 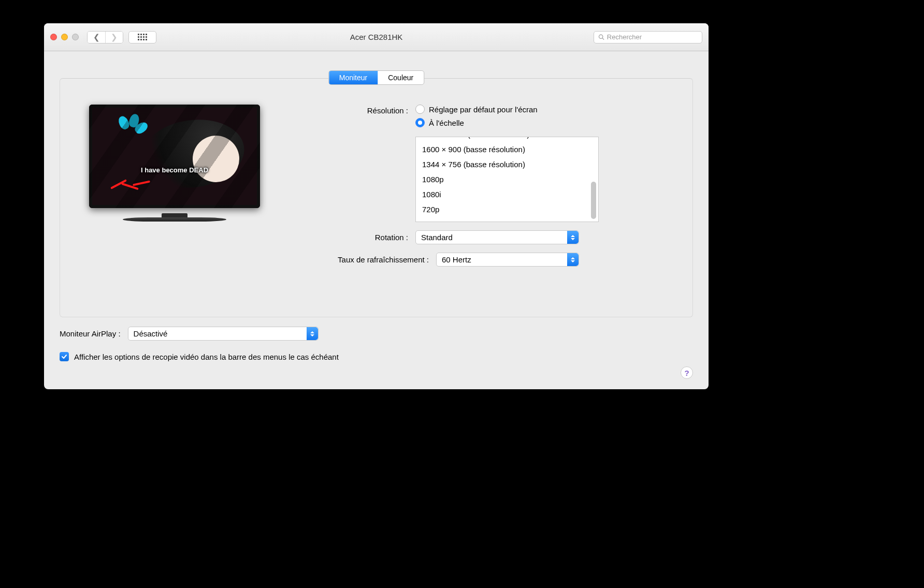 I want to click on bottom-section: Moniteur AirPlay : Désactivé Afficher le…, so click(x=376, y=340).